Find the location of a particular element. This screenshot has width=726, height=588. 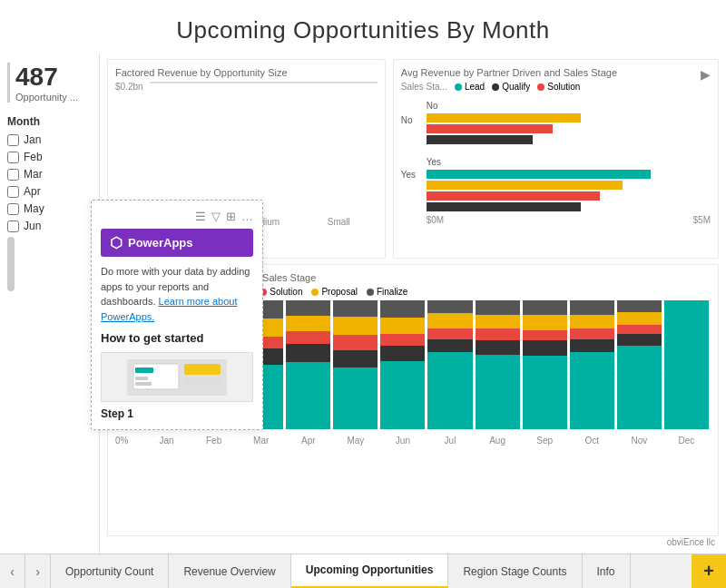

legend-sales-sta: Sales Sta... is located at coordinates (425, 87).